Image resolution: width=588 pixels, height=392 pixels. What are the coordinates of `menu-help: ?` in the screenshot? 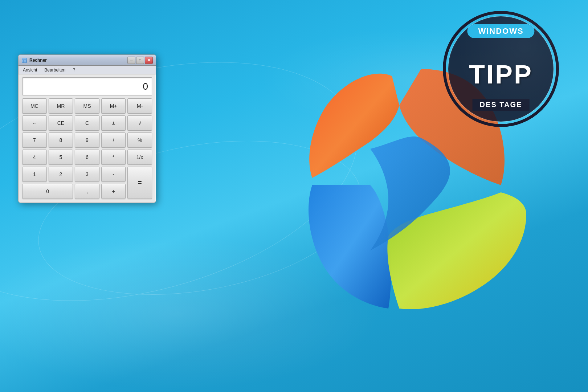 It's located at (74, 70).